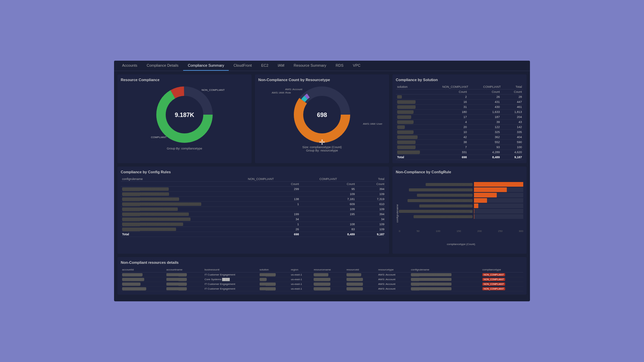  I want to click on compliance-by-solution-table: solution NON_COMPLIANT COMPLIANT Total C…, so click(460, 122).